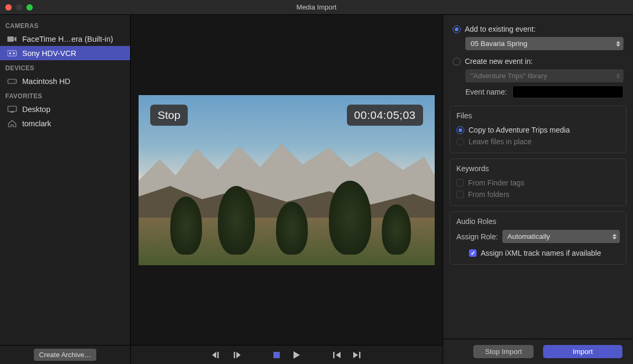 The width and height of the screenshot is (633, 364). I want to click on select-value: Automatically, so click(529, 237).